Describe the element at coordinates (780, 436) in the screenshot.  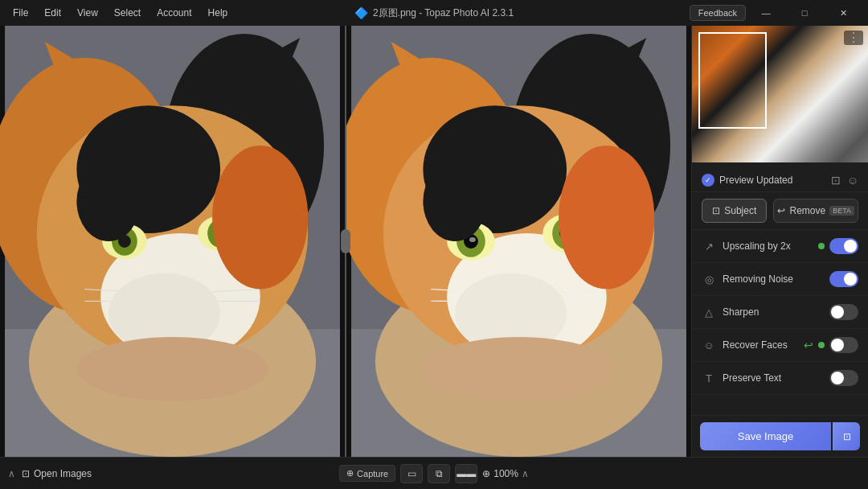
I see `save-area: Save Image ⊡` at that location.